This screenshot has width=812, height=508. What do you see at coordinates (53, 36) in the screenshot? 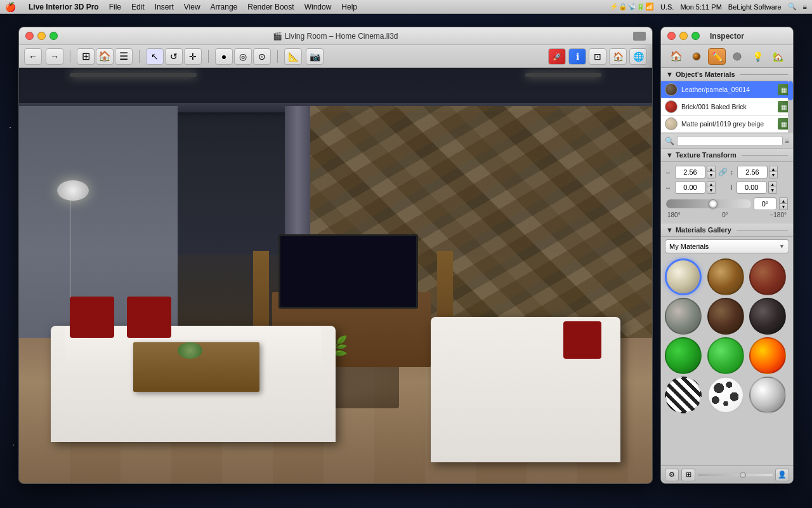
I see `maximize-button` at bounding box center [53, 36].